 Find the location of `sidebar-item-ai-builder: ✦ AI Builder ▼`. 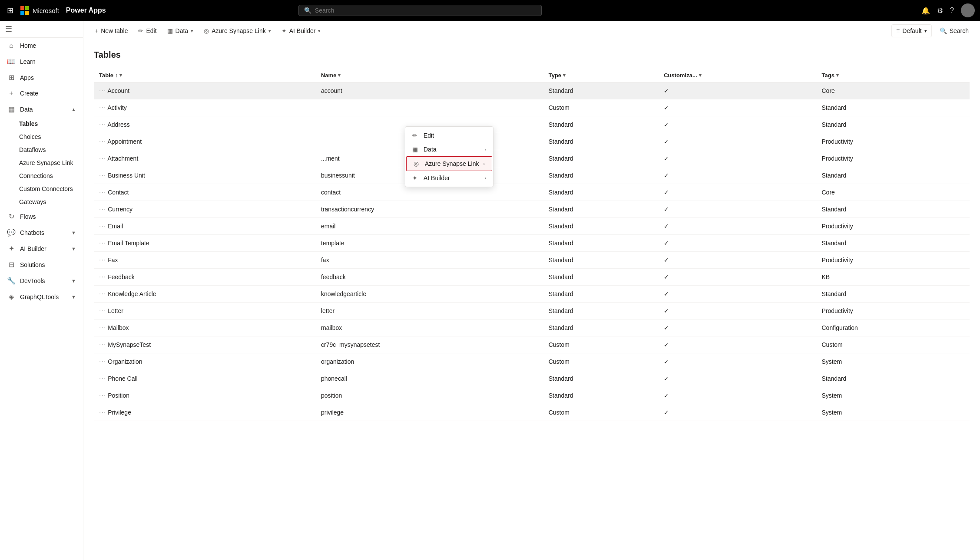

sidebar-item-ai-builder: ✦ AI Builder ▼ is located at coordinates (42, 248).